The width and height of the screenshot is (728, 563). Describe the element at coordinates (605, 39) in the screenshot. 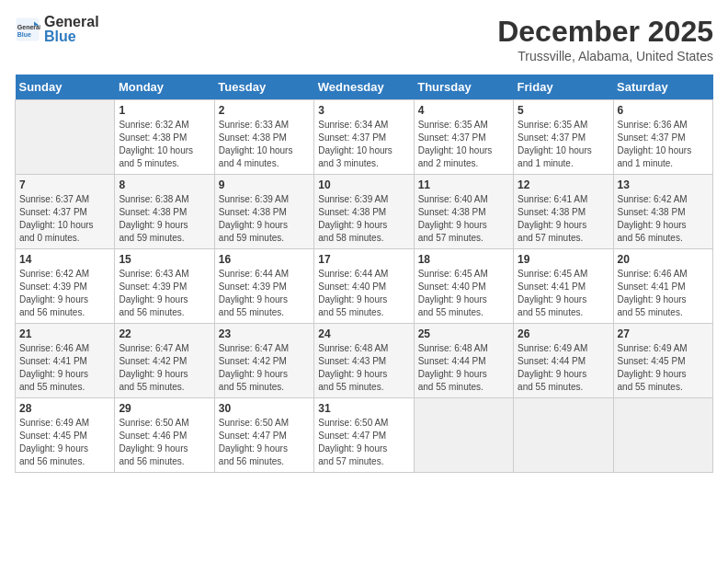

I see `title-area: December 2025 Trussville, Alabama, Unite…` at that location.